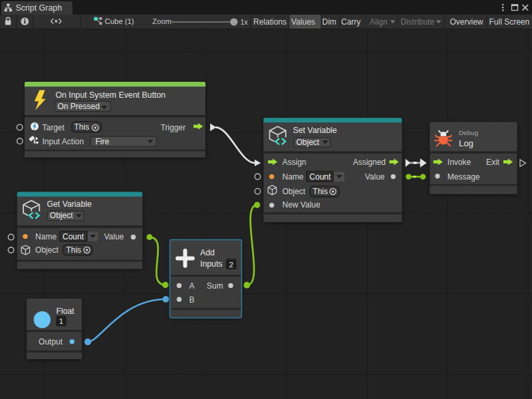  Describe the element at coordinates (467, 22) in the screenshot. I see `svg-text: Overview` at that location.